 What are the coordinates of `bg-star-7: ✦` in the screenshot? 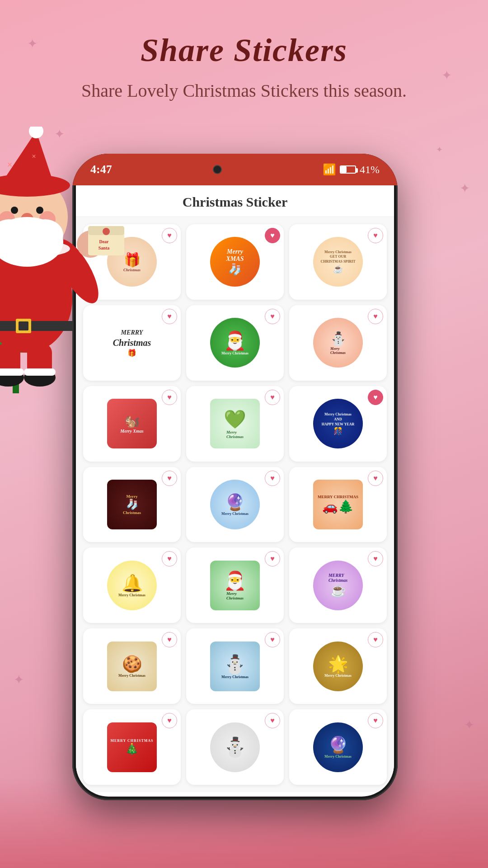 It's located at (469, 725).